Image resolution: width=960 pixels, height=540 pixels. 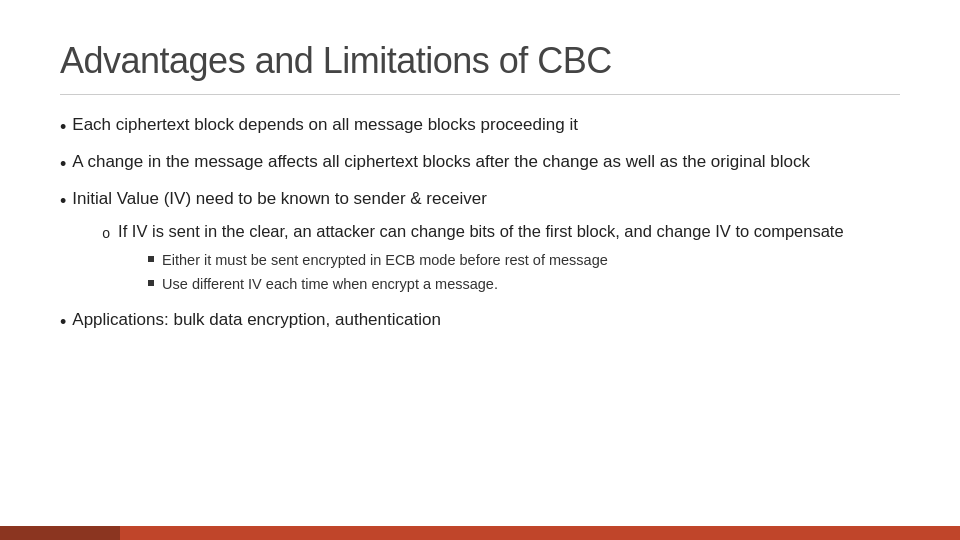 What do you see at coordinates (486, 320) in the screenshot?
I see `bullet-text-4: Applications: bulk data encryption, auth…` at bounding box center [486, 320].